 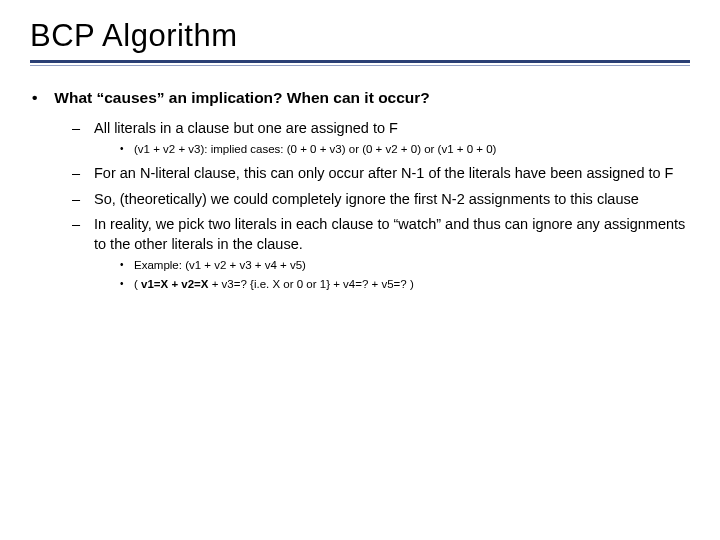 What do you see at coordinates (405, 150) in the screenshot?
I see `detail-a: (v1 + v2 + v3): implied cases: (0 + 0 + …` at bounding box center [405, 150].